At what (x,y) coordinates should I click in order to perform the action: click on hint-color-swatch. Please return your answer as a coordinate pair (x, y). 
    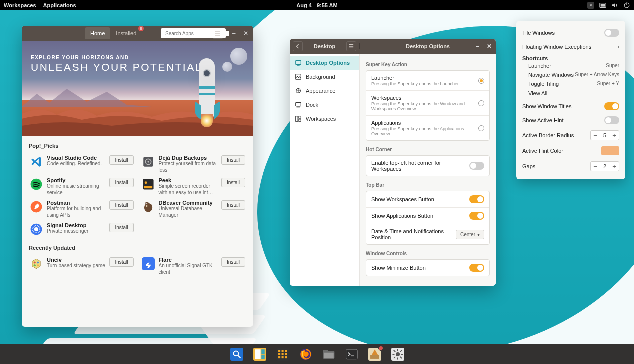
    Looking at the image, I should click on (610, 151).